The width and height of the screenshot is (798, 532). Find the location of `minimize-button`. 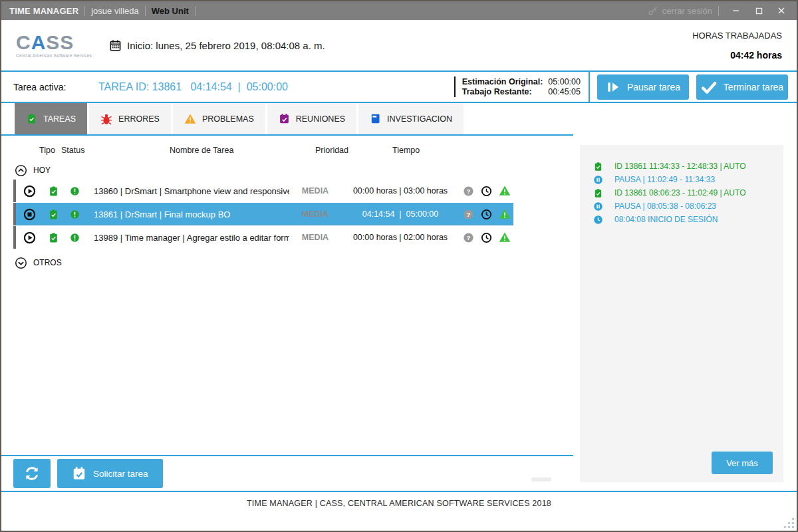

minimize-button is located at coordinates (736, 11).